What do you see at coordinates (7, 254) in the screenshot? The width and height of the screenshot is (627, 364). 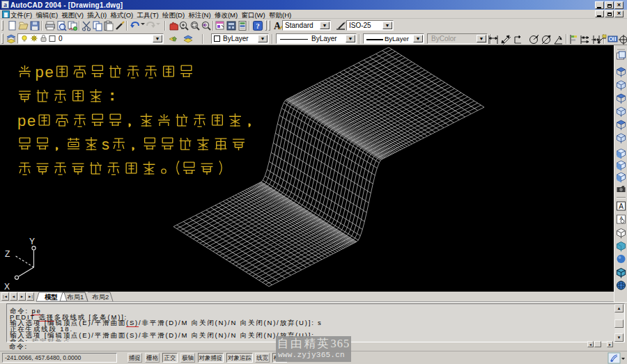 I see `svg-text: Z` at bounding box center [7, 254].